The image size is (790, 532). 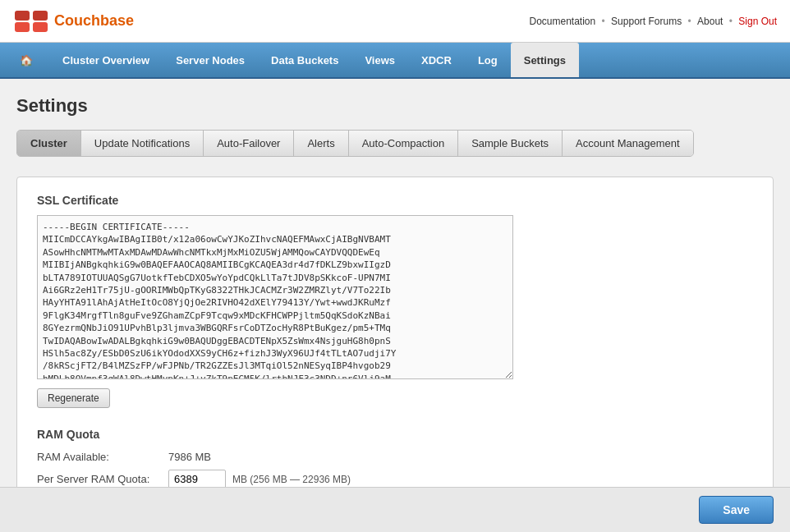 I want to click on navbar: 🏠 Cluster Overview Server Nodes Data Buc…, so click(x=395, y=61).